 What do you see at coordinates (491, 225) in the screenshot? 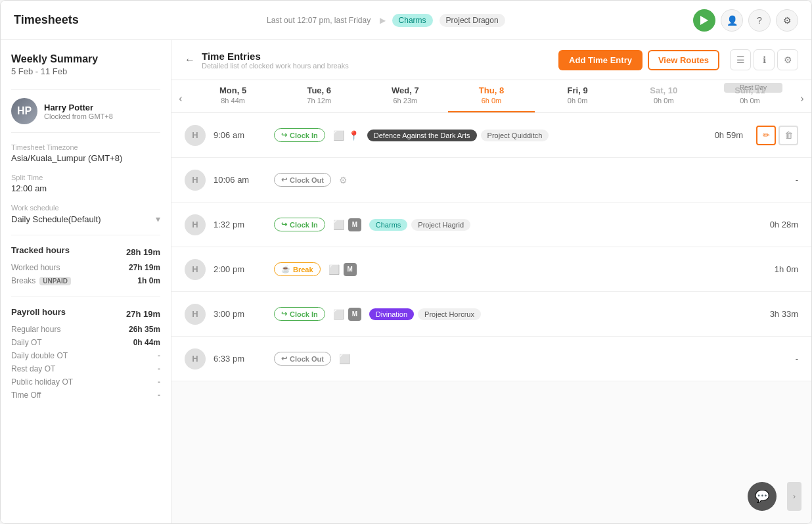
I see `entry-row: H 1:32 pm ↪ Clock In ⬜ M Charms Project …` at bounding box center [491, 225].